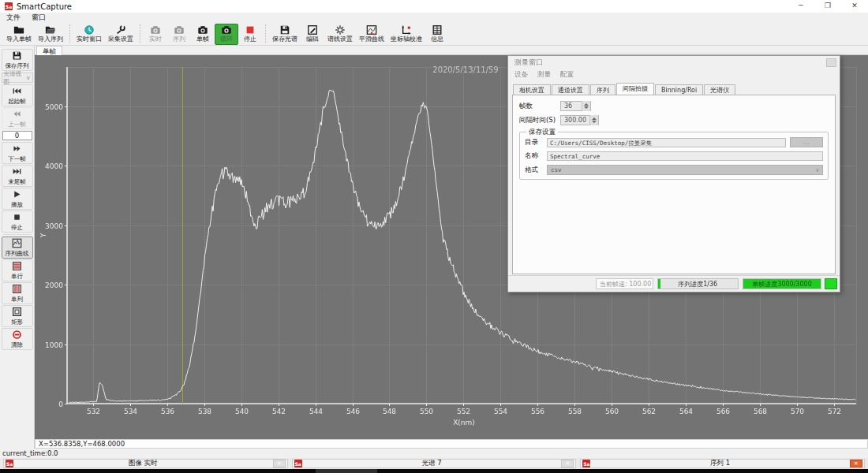 The width and height of the screenshot is (868, 473). What do you see at coordinates (17, 227) in the screenshot?
I see `sidebar-button-label: 停止` at bounding box center [17, 227].